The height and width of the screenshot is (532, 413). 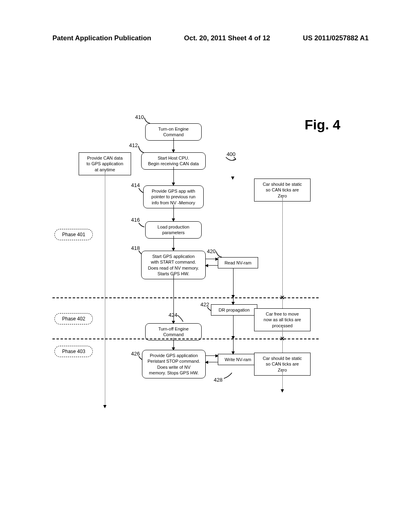 I want to click on box-write-nvram: Write NV-ram, so click(x=238, y=360).